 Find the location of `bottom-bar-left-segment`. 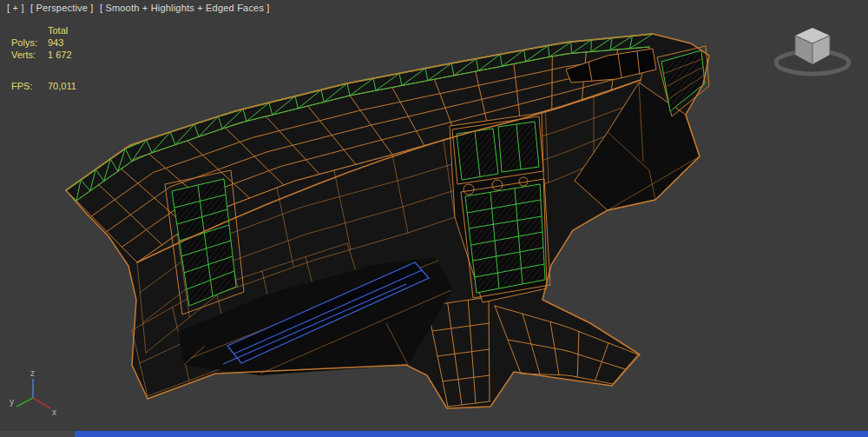

bottom-bar-left-segment is located at coordinates (37, 434).